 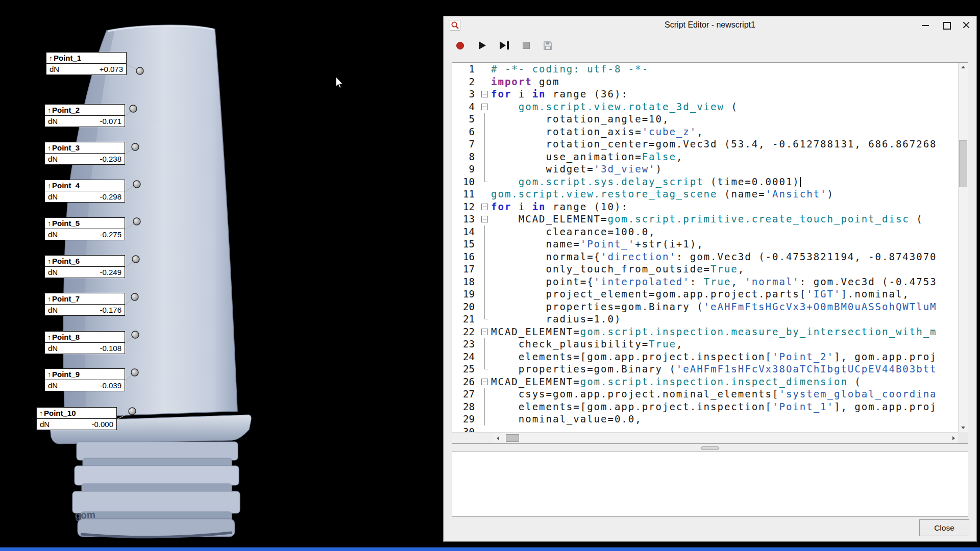 What do you see at coordinates (597, 132) in the screenshot?
I see `code-text: rotation_axis='cube_z',` at bounding box center [597, 132].